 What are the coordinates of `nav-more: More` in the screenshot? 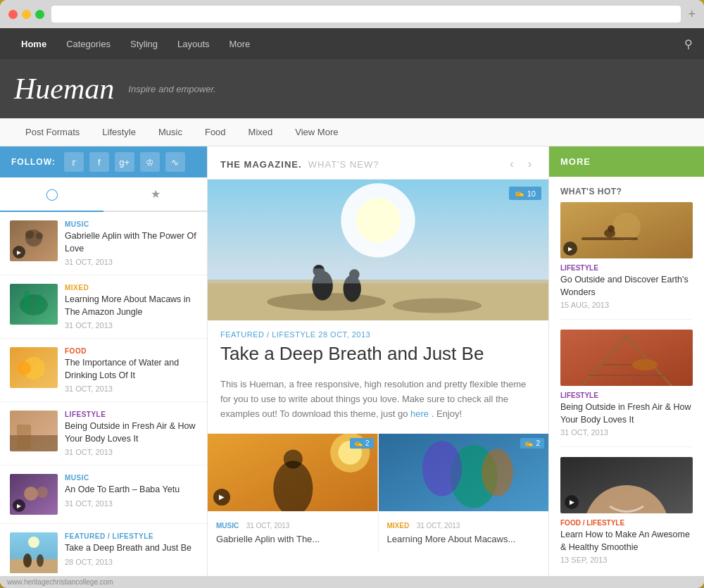 It's located at (240, 44).